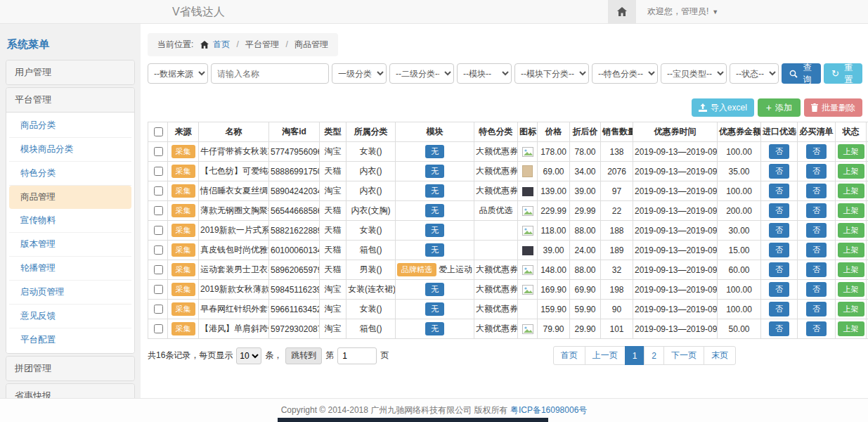 This screenshot has width=868, height=422. Describe the element at coordinates (70, 293) in the screenshot. I see `sidebar-subitem-启动页管理: 启动页管理` at that location.